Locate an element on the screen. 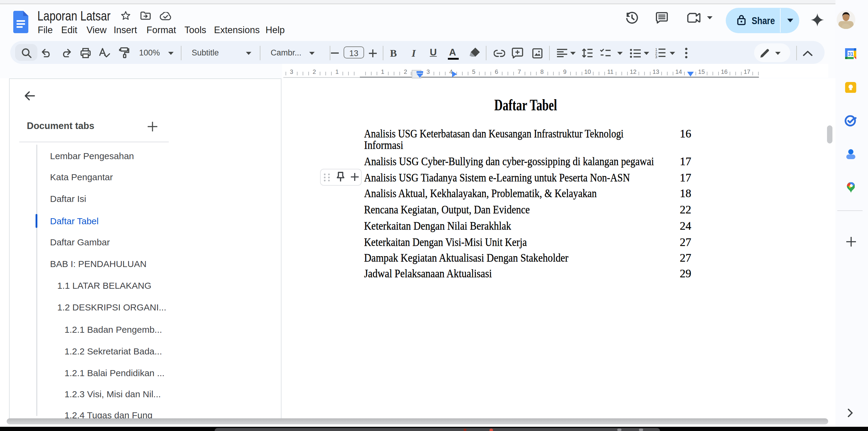 This screenshot has height=431, width=868. svg-text: 15 is located at coordinates (701, 72).